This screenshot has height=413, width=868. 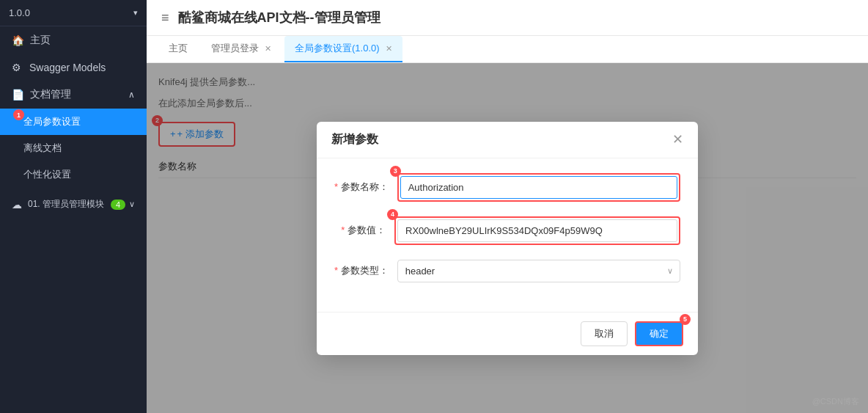 What do you see at coordinates (355, 139) in the screenshot?
I see `modal-title: 新增参数` at bounding box center [355, 139].